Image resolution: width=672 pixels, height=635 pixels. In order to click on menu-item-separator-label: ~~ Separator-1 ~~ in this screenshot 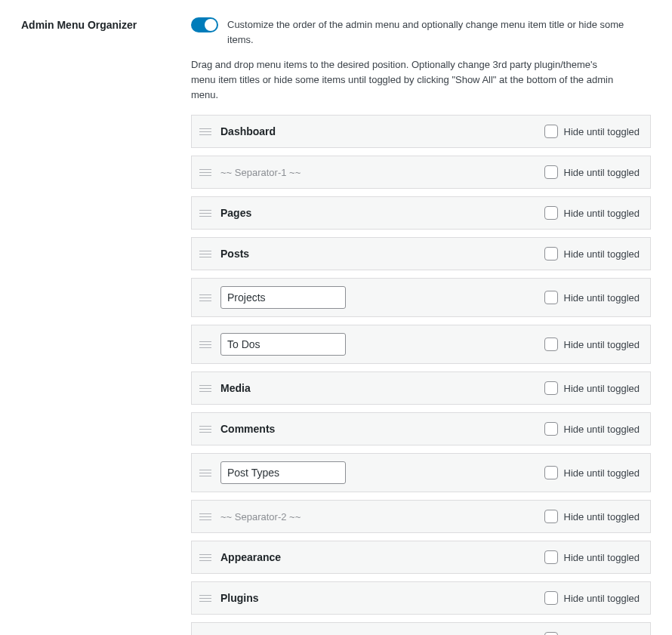, I will do `click(260, 172)`.